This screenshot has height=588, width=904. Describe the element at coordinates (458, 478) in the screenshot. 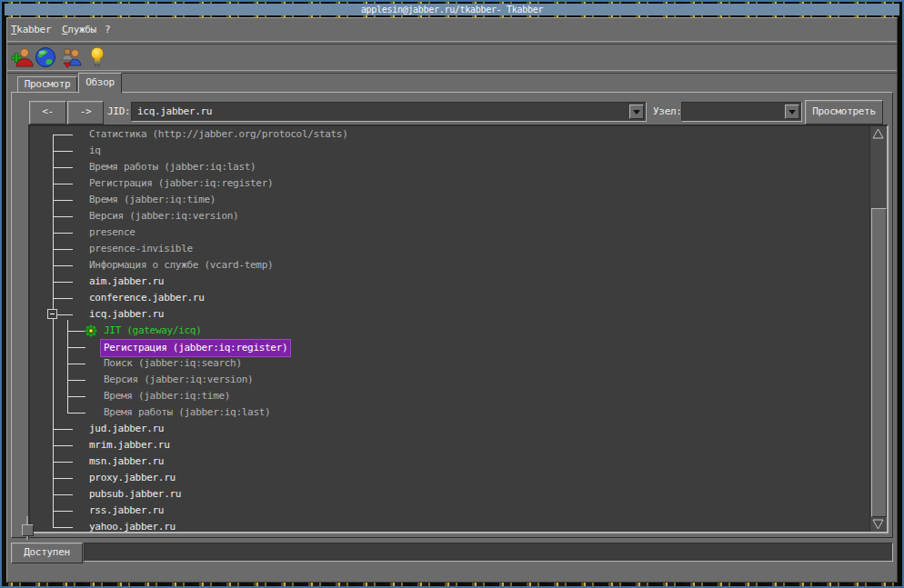

I see `tree-item: proxy.jabber.ru` at that location.